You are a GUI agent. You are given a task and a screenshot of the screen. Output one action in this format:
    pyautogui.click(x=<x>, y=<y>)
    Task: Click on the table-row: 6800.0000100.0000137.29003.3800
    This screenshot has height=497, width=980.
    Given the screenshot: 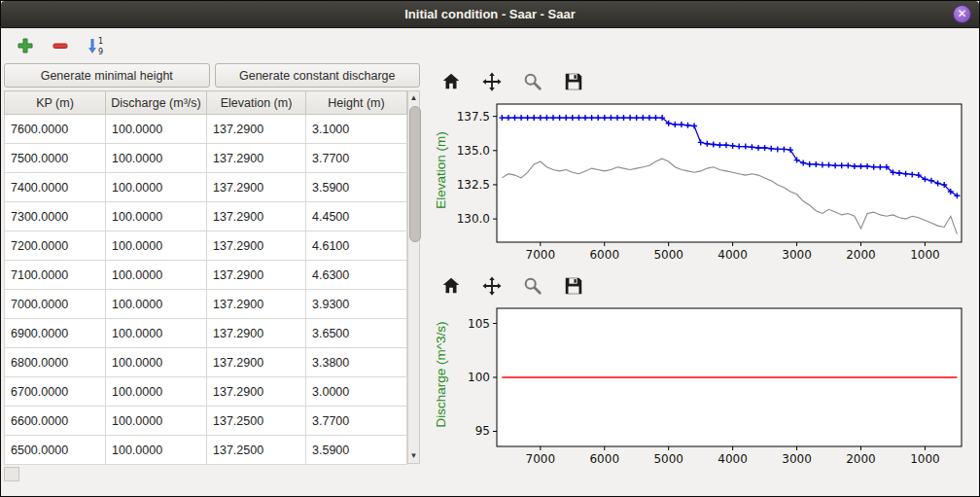 What is the action you would take?
    pyautogui.click(x=206, y=363)
    